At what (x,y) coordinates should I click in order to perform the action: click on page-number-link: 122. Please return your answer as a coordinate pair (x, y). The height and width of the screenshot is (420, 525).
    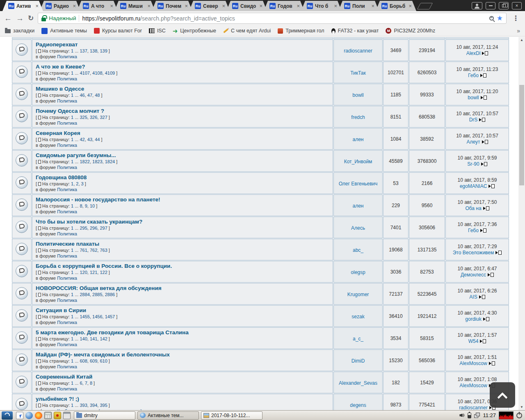
    Looking at the image, I should click on (103, 272).